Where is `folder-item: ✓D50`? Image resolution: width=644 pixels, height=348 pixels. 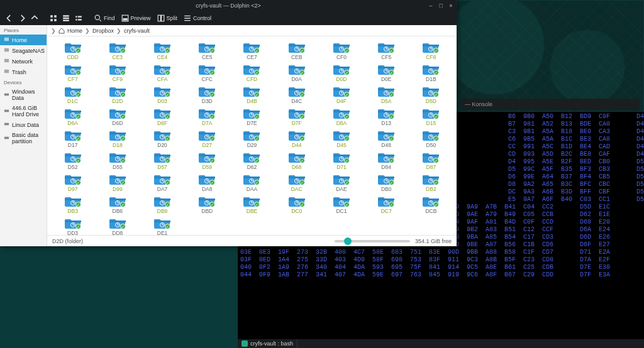
folder-item: ✓D50 is located at coordinates (431, 138).